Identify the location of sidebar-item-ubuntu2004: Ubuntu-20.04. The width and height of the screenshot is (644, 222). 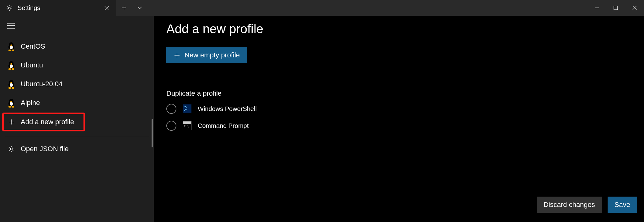
(77, 84).